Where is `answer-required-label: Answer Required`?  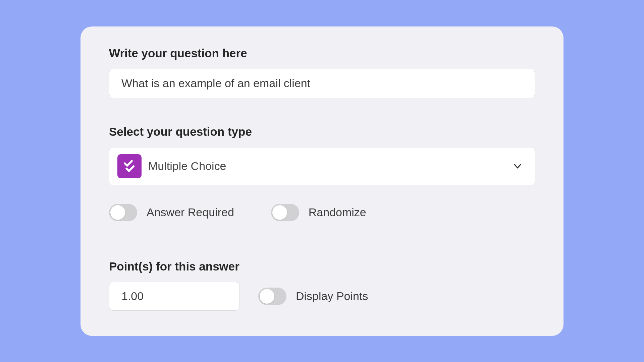 answer-required-label: Answer Required is located at coordinates (191, 213).